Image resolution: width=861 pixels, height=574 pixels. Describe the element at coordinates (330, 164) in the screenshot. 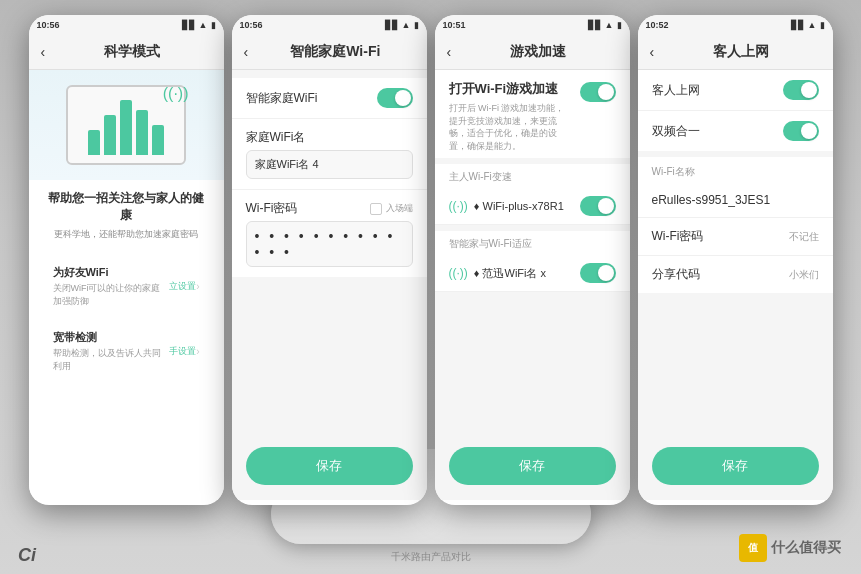

I see `phone2-wifiname-input: 家庭WiFi名 4` at that location.